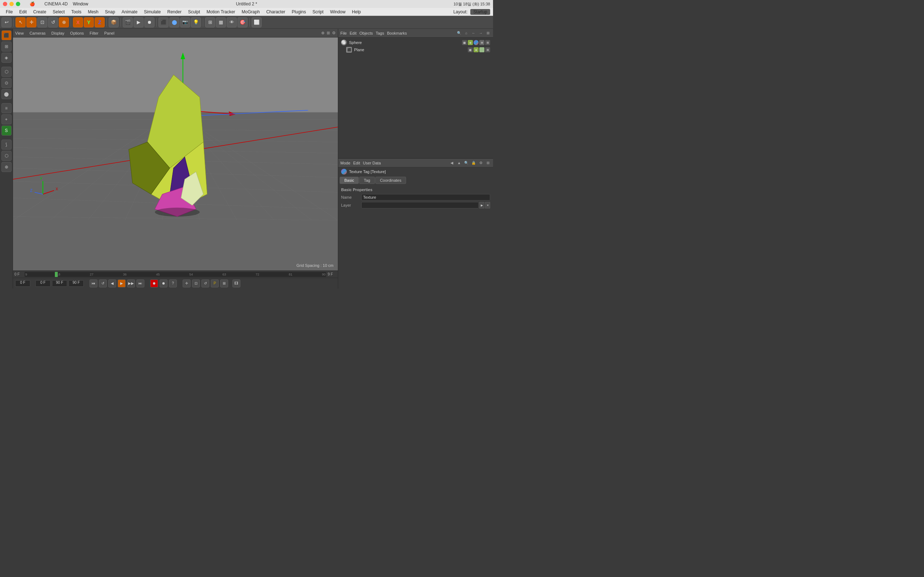  I want to click on menu-snap: Snap, so click(110, 12).